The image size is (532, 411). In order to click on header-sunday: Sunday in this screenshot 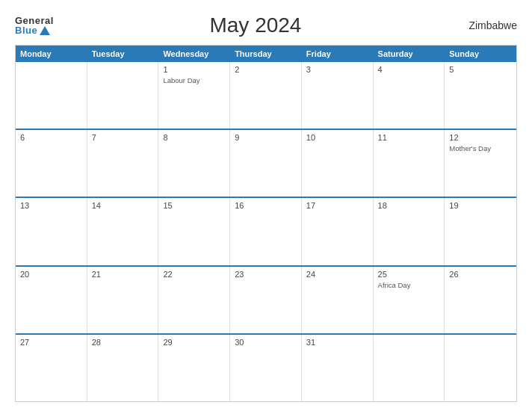, I will do `click(480, 54)`.